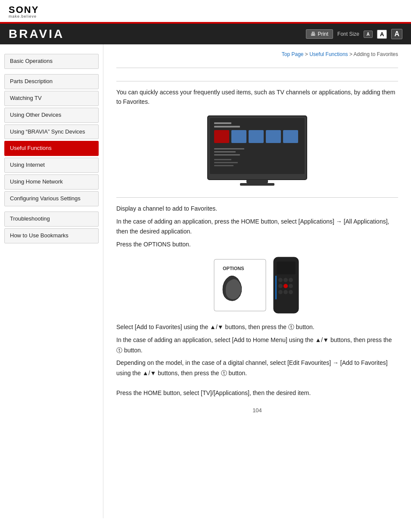  Describe the element at coordinates (52, 61) in the screenshot. I see `sidebar-item-basic-operations: Basic Operations` at that location.